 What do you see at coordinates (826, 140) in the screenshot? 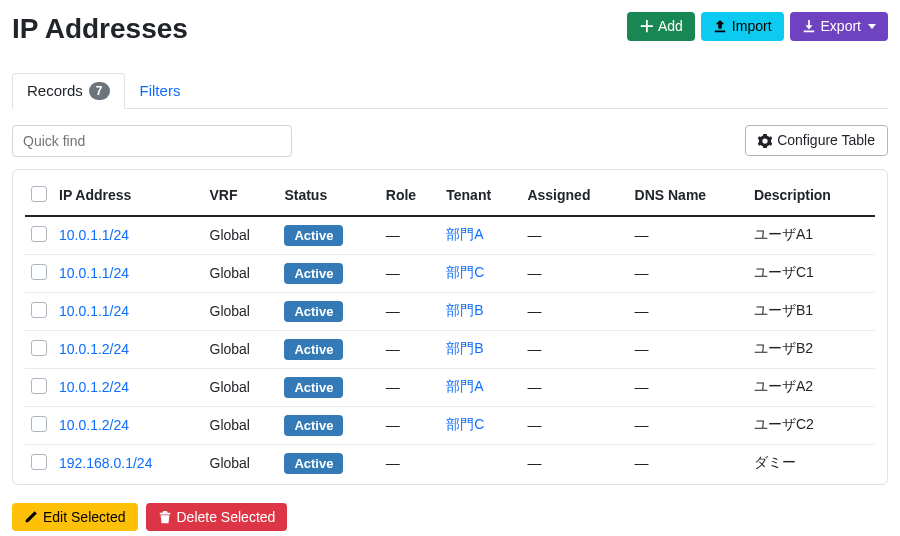
I see `configure-table-label: Configure Table` at bounding box center [826, 140].